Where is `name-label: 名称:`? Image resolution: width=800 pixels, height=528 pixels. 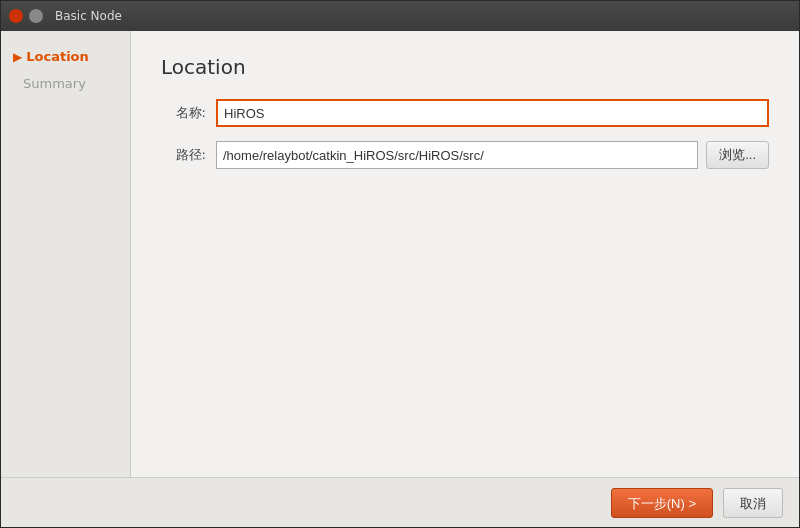
name-label: 名称: is located at coordinates (184, 113).